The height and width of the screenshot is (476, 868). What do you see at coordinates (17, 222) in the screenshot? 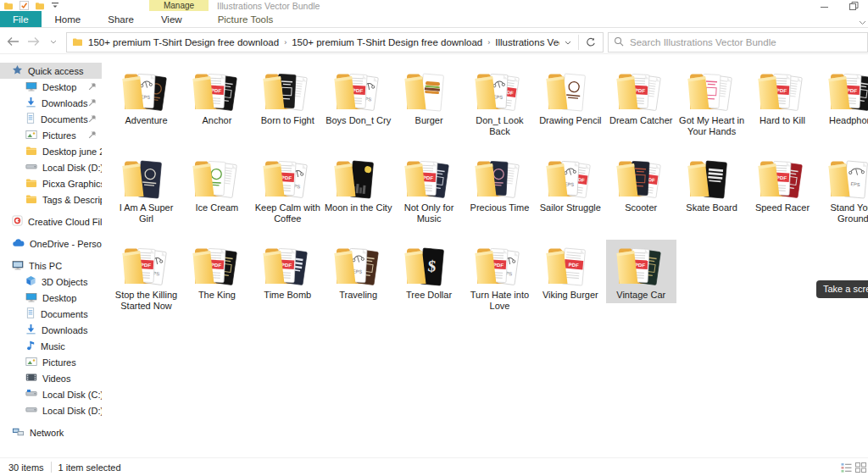
I see `cloudred-icon` at bounding box center [17, 222].